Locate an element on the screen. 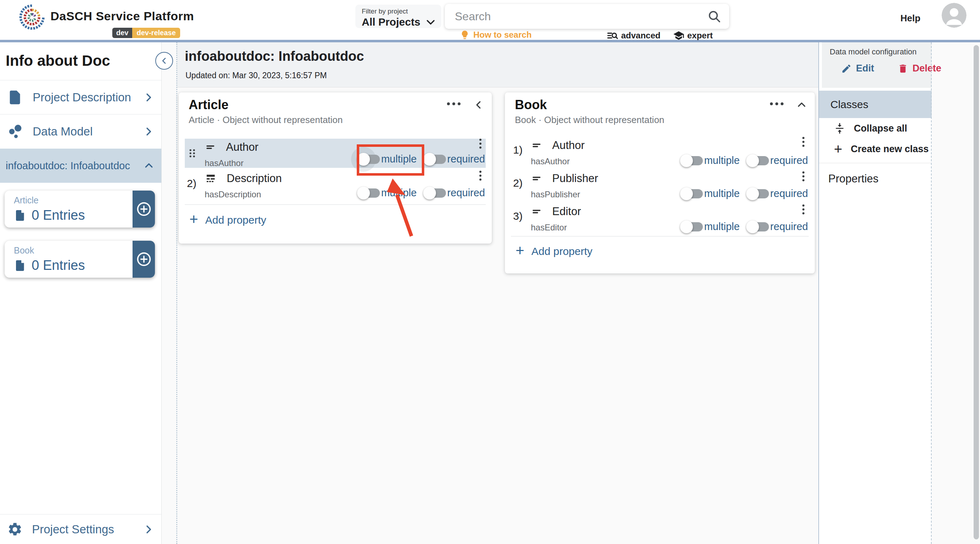 This screenshot has height=544, width=980. expert-search-button: expert is located at coordinates (693, 35).